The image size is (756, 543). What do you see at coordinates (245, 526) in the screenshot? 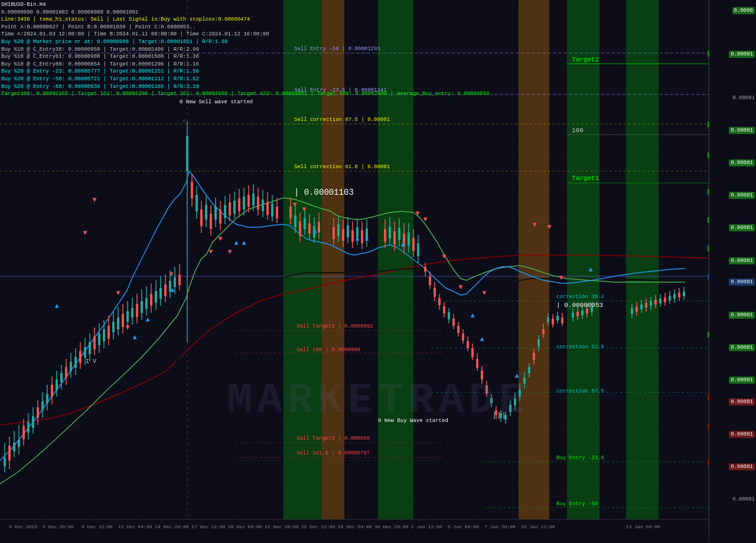
I see `svg-text: 20 Dec 04:00` at bounding box center [245, 526].